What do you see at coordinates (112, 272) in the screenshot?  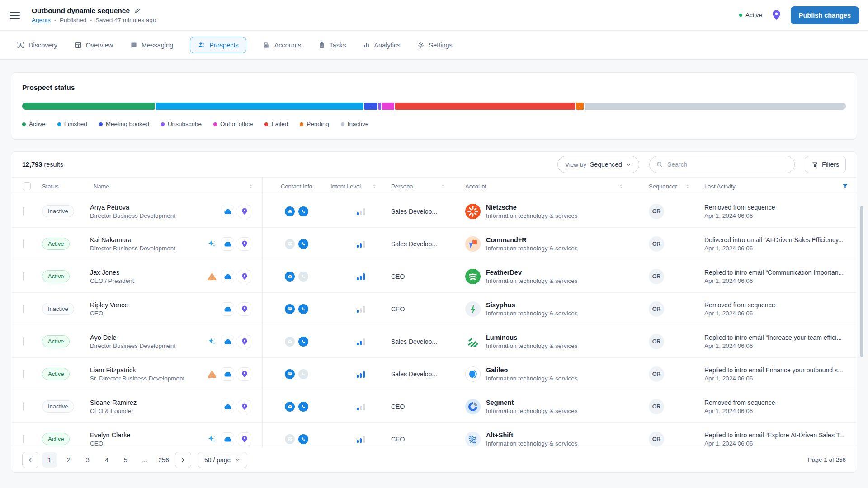 I see `prospect-name: Jax Jones` at bounding box center [112, 272].